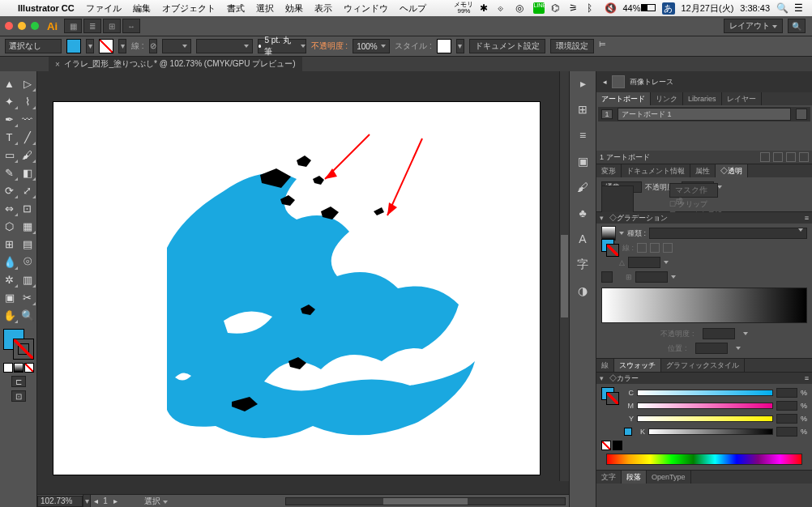 This screenshot has height=507, width=812. What do you see at coordinates (624, 99) in the screenshot?
I see `tab-artboards: アートボード` at bounding box center [624, 99].